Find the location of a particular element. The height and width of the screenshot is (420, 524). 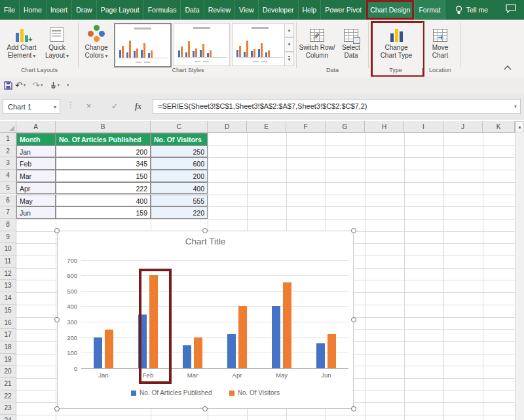

formula-input: =SERIES(Sheet3!$C$1,Sheet3!$A$2:$A$7,She… is located at coordinates (337, 106).